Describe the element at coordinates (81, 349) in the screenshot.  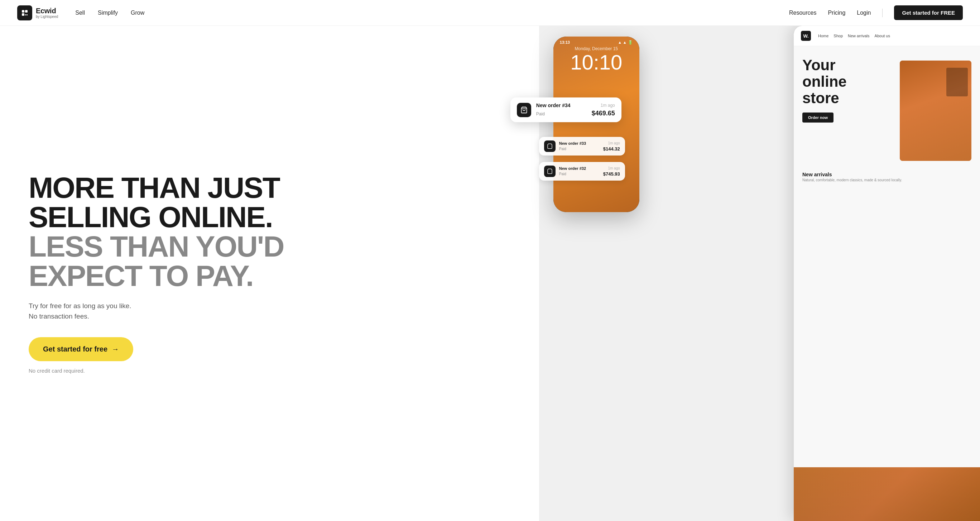
I see `hero-cta-button: Get started for free →` at that location.